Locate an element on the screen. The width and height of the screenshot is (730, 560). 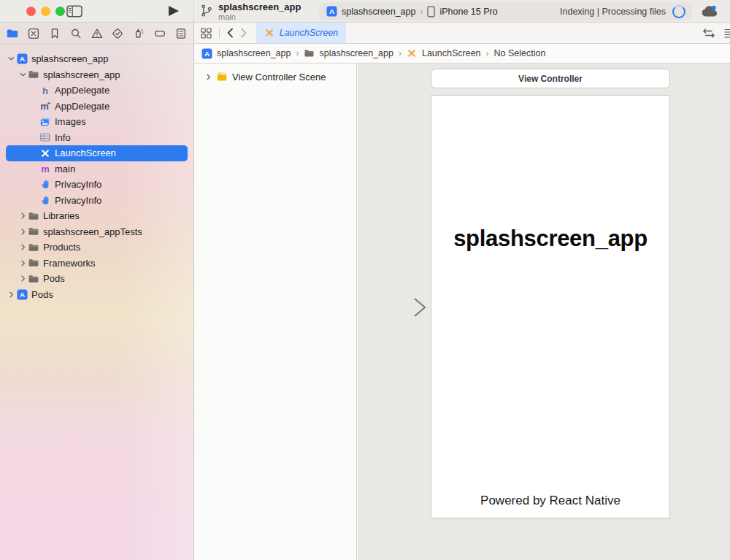
project-file-tree: Asplashscreen_appsplashscreen_apphAppDel… is located at coordinates (96, 174).